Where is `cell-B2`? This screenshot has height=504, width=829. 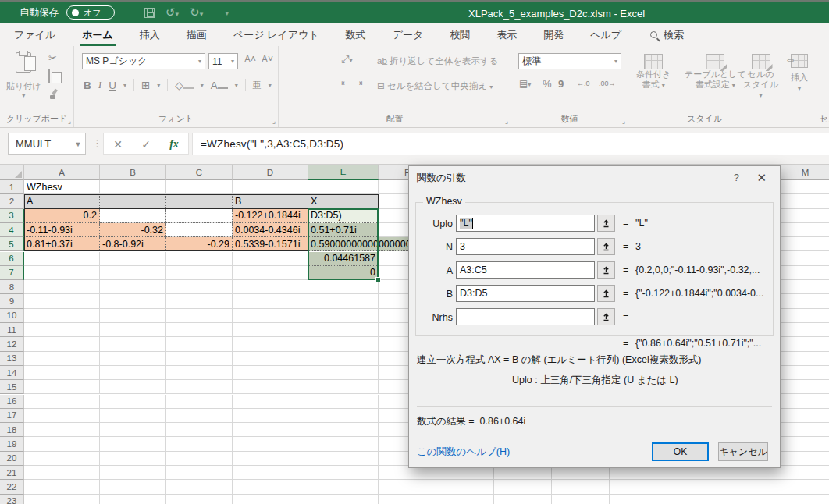 cell-B2 is located at coordinates (133, 201).